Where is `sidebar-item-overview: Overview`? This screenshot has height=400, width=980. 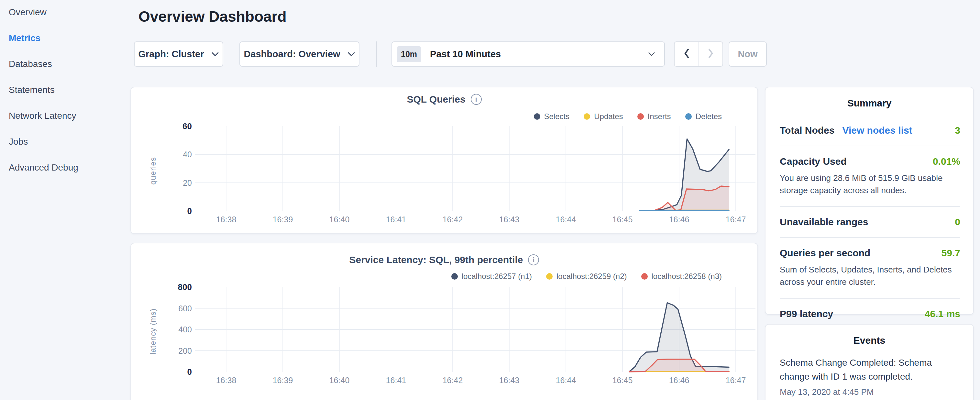
sidebar-item-overview: Overview is located at coordinates (69, 12).